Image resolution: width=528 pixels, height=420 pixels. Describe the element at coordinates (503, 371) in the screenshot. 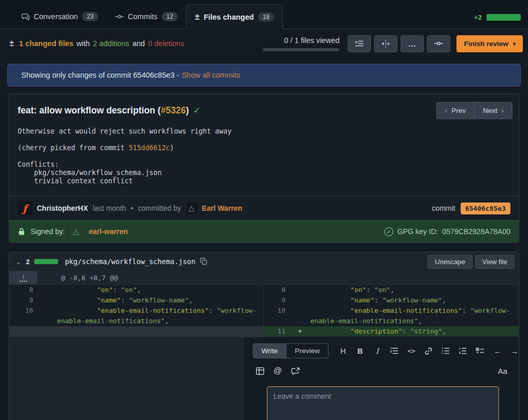

I see `font-size-icon: Aa` at that location.